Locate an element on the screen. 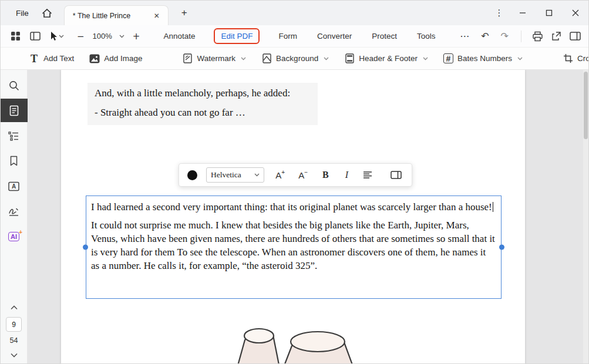 The width and height of the screenshot is (589, 364). add-image-icon is located at coordinates (95, 59).